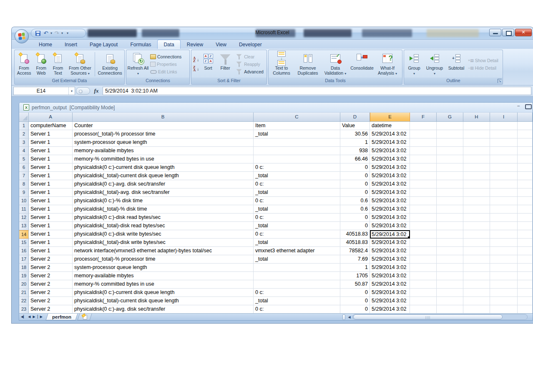  What do you see at coordinates (24, 284) in the screenshot?
I see `row-header-20: 20` at bounding box center [24, 284].